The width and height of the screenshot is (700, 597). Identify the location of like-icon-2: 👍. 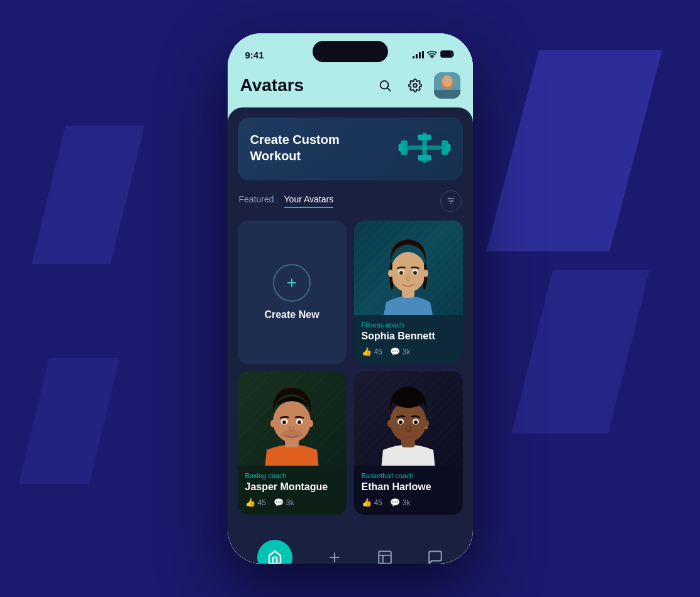
(250, 503).